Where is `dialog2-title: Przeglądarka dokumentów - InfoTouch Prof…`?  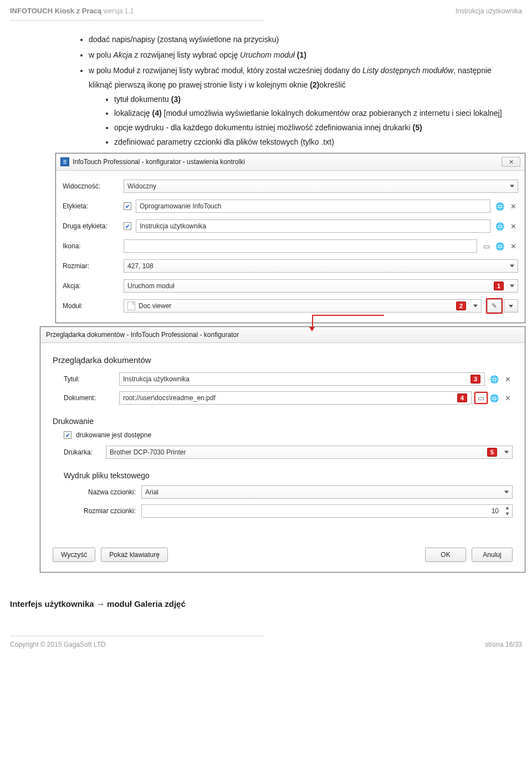
dialog2-title: Przeglądarka dokumentów - InfoTouch Prof… is located at coordinates (283, 335).